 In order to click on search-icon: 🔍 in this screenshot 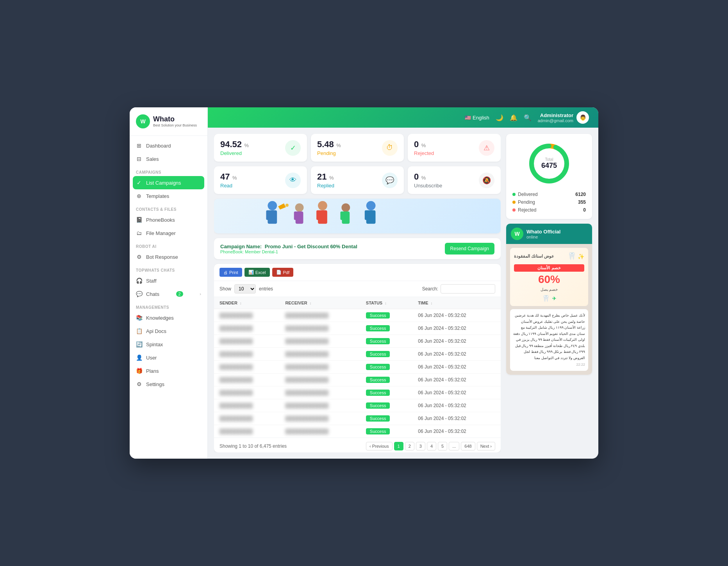, I will do `click(528, 118)`.